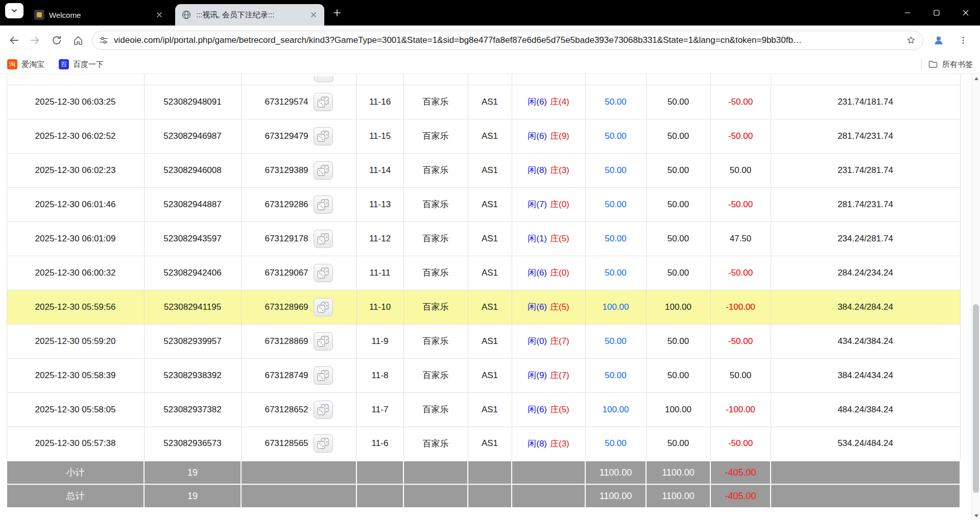 The height and width of the screenshot is (520, 980). Describe the element at coordinates (14, 40) in the screenshot. I see `back-button` at that location.